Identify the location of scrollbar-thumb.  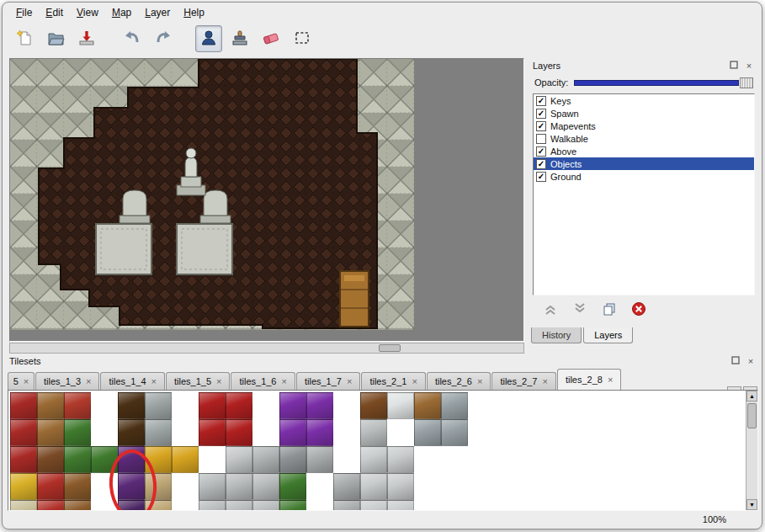
(752, 416).